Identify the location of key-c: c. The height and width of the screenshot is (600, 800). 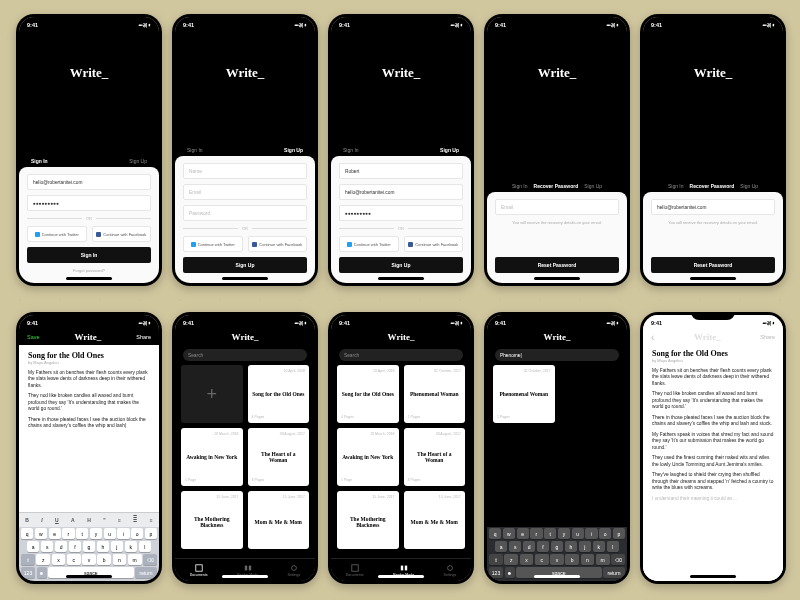
(542, 560).